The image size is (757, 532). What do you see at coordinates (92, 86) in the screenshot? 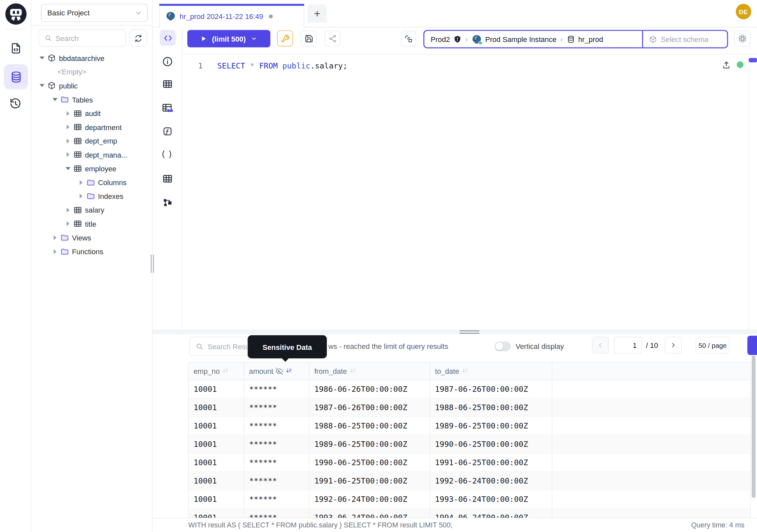
I see `tree-item: public` at bounding box center [92, 86].